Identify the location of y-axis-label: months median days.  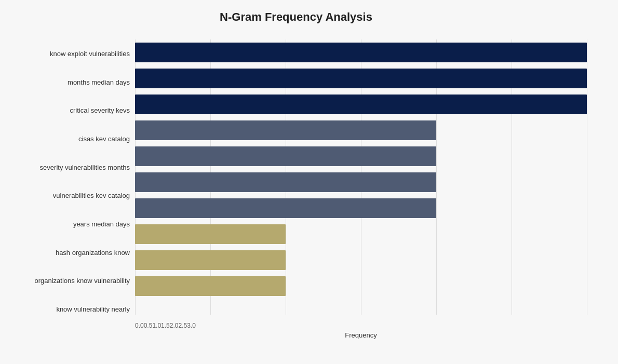
(68, 82).